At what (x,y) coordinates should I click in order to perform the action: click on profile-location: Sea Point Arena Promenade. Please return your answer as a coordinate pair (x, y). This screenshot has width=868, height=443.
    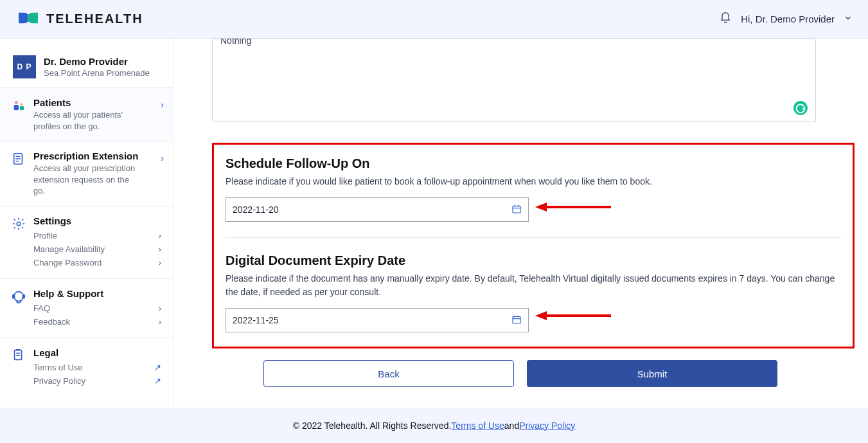
    Looking at the image, I should click on (96, 73).